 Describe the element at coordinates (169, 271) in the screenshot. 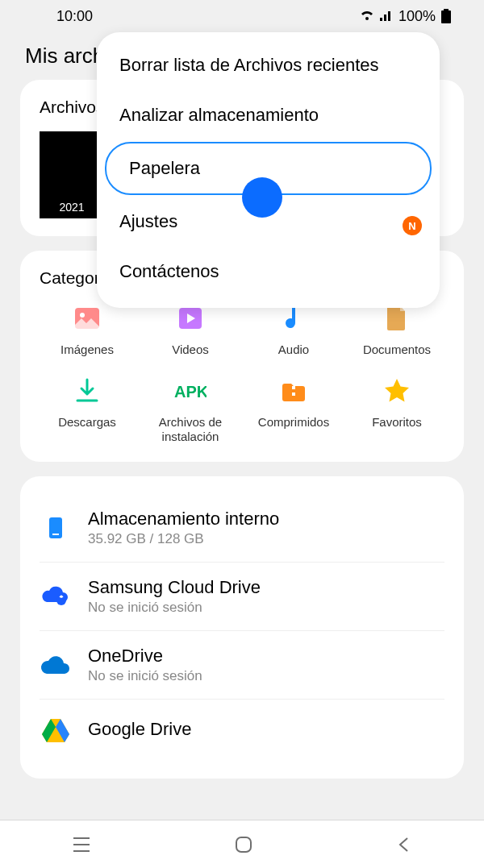

I see `menu-item-label: Contáctenos` at that location.